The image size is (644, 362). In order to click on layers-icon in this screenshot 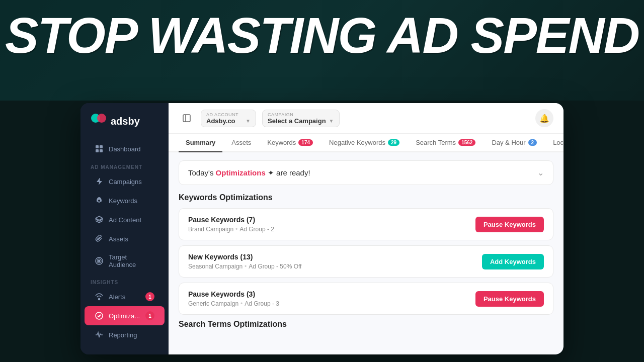, I will do `click(99, 220)`.